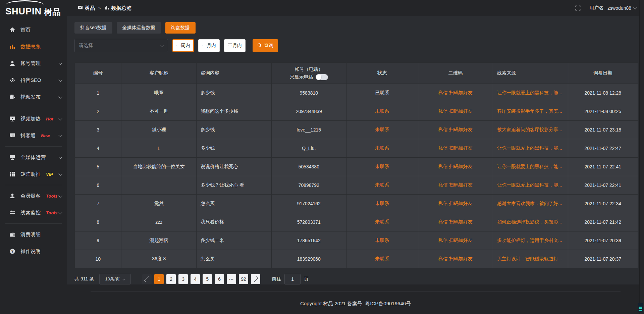  Describe the element at coordinates (31, 97) in the screenshot. I see `sidebar-item-label: 视频发布` at that location.